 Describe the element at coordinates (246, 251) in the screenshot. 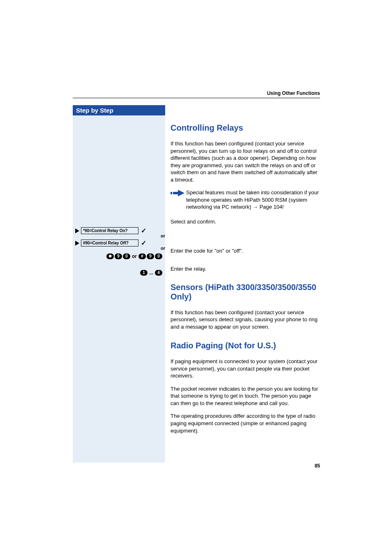

I see `instruction-enter-code: Enter the code for "on" or "off".` at that location.